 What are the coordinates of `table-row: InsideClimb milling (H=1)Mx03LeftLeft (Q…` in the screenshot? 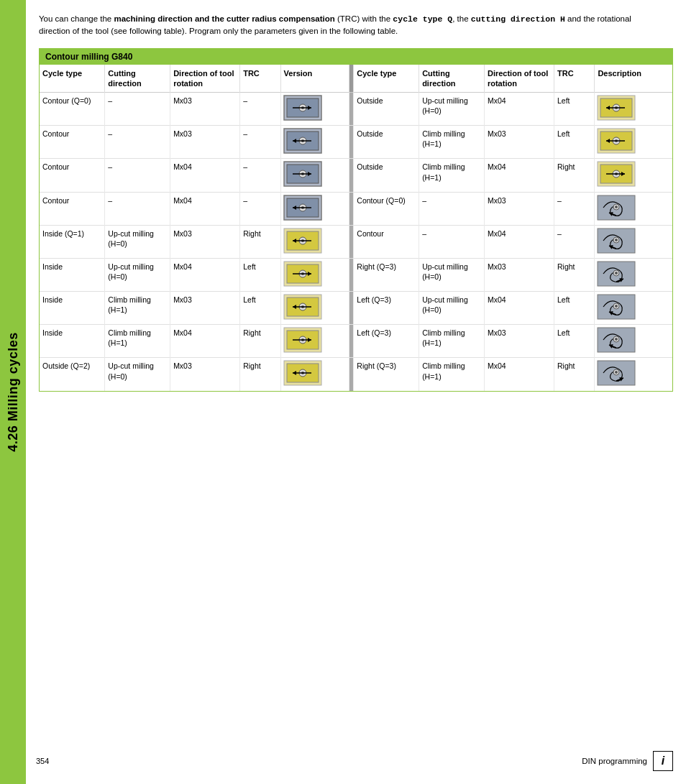 It's located at (356, 308).